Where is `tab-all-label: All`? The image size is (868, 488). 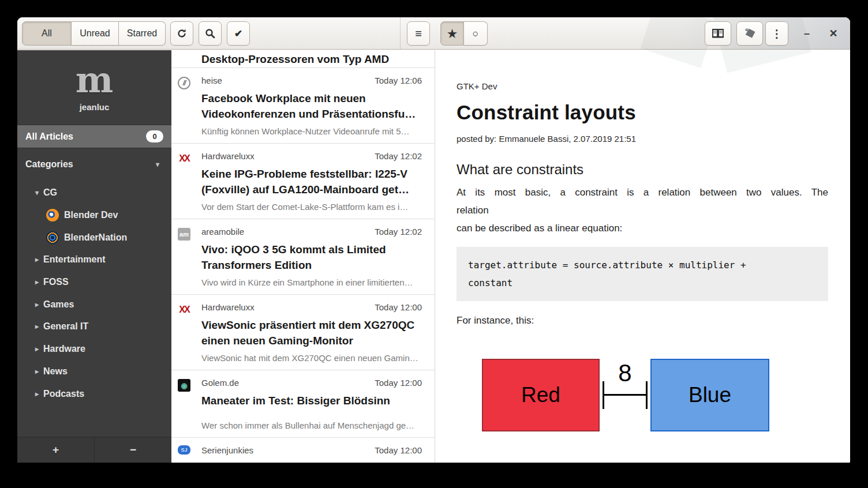 tab-all-label: All is located at coordinates (47, 33).